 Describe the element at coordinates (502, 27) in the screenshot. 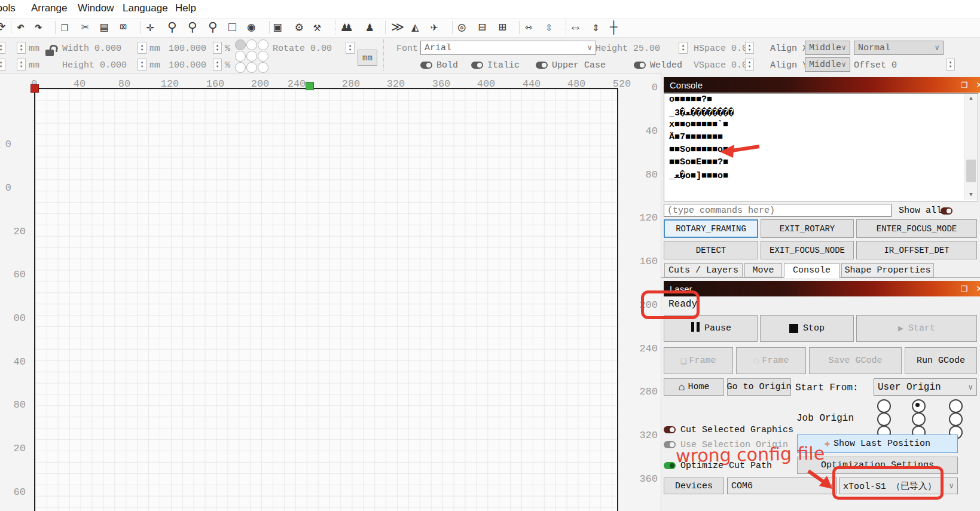

I see `align-vertical-icon: ⊞` at that location.